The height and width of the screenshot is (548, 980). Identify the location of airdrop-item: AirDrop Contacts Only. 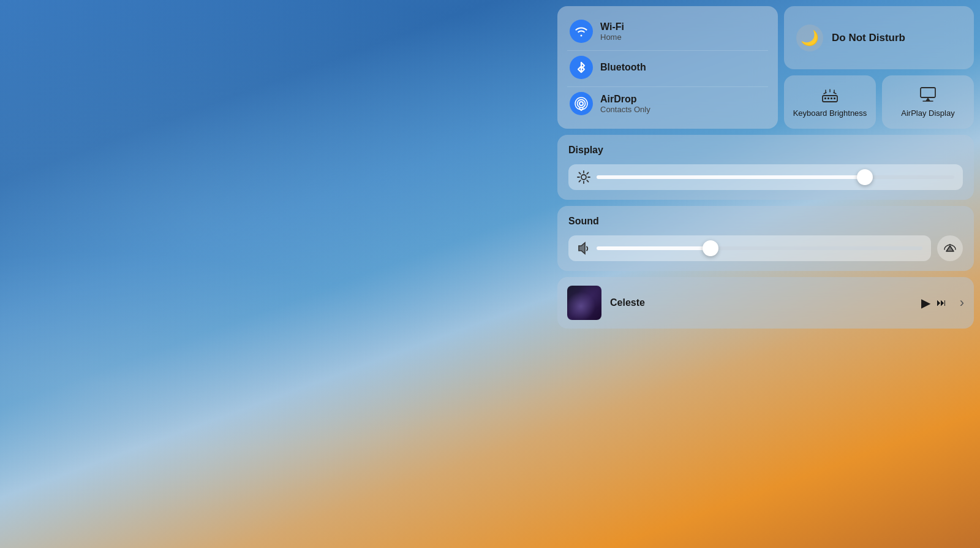
(668, 103).